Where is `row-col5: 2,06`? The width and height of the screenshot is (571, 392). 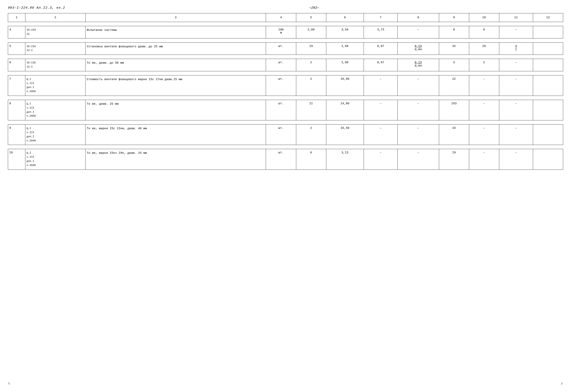 row-col5: 2,06 is located at coordinates (311, 32).